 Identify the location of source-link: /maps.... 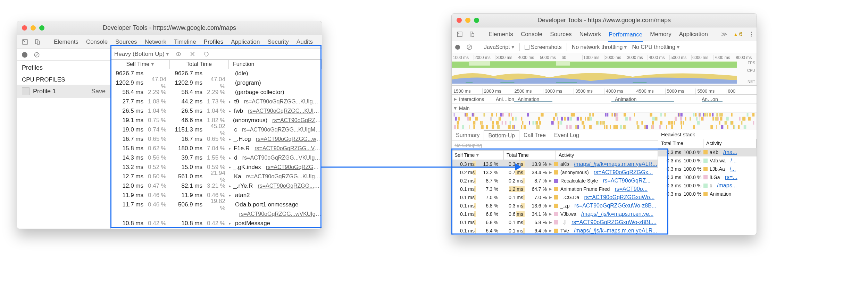
(727, 186).